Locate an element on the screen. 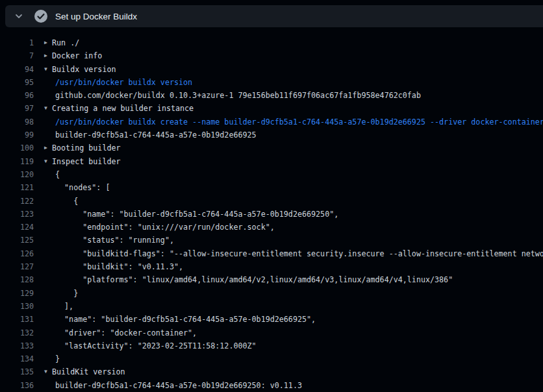  line-number: 132 is located at coordinates (17, 333).